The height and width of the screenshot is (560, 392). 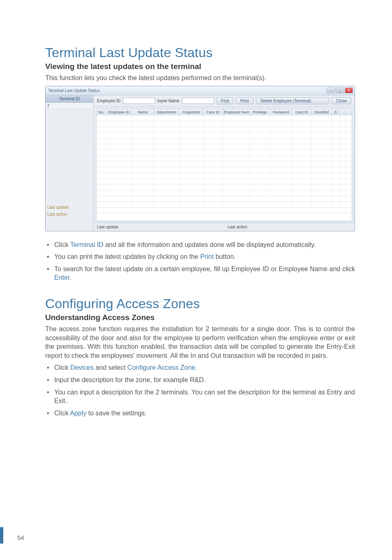 What do you see at coordinates (224, 168) in the screenshot?
I see `grid-body` at bounding box center [224, 168].